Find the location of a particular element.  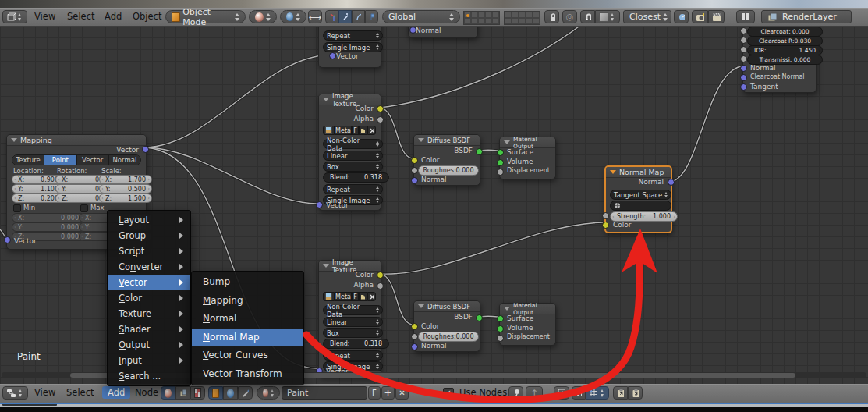

submenu-item-normal-map: Normal Map is located at coordinates (248, 338).